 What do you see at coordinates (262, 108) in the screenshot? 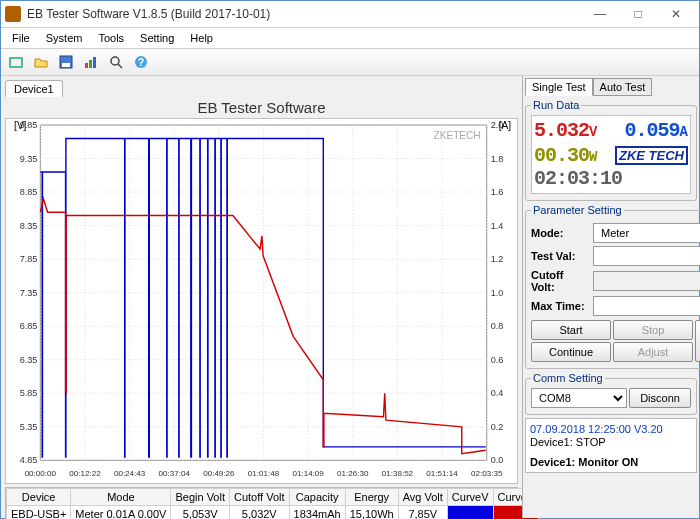
I see `chart-title: EB Tester Software` at bounding box center [262, 108].